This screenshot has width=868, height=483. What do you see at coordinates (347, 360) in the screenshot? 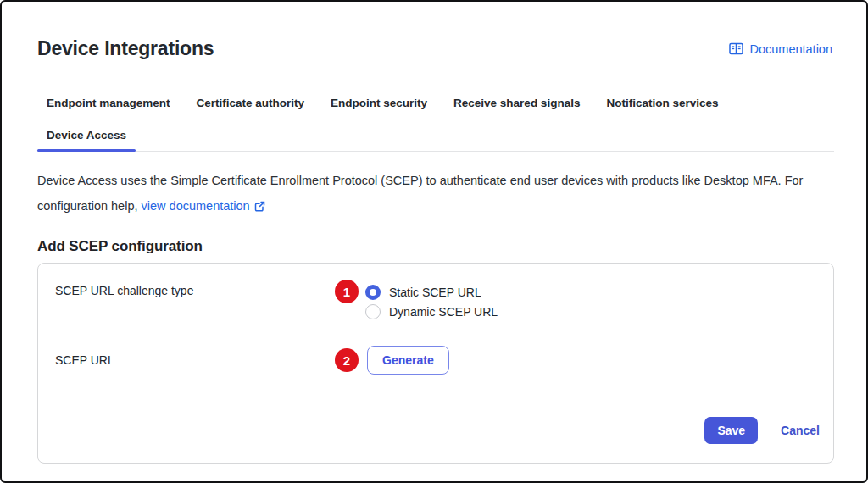
I see `step-2-badge: 2` at bounding box center [347, 360].